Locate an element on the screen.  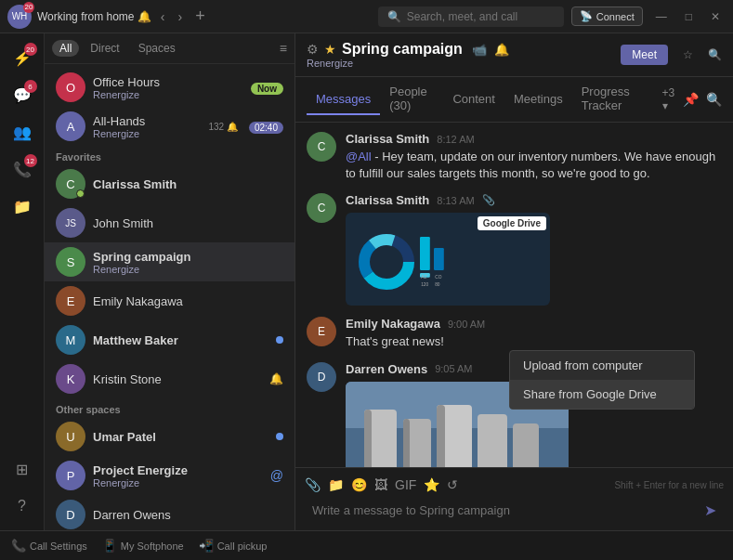
nav-forward-button: › is located at coordinates (180, 17).